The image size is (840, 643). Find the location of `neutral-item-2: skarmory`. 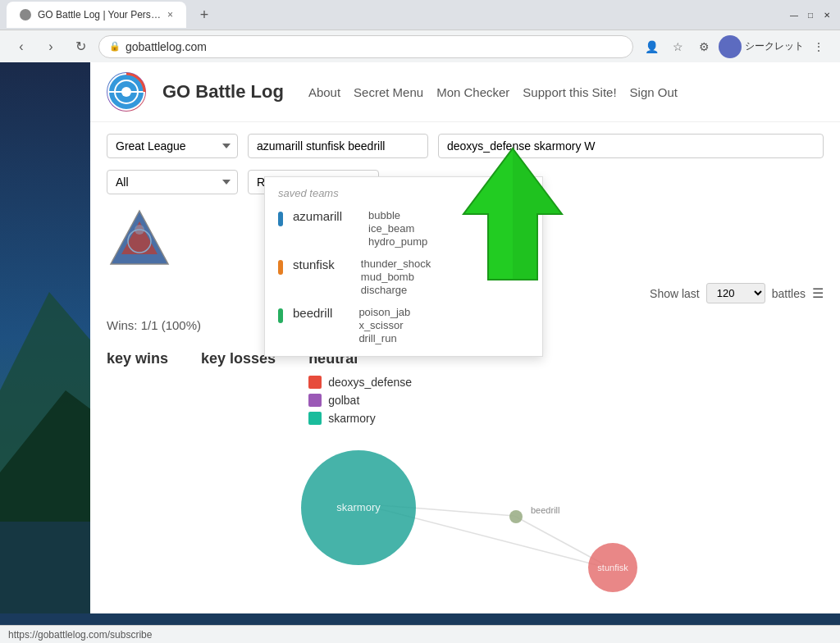

neutral-item-2: skarmory is located at coordinates (360, 418).